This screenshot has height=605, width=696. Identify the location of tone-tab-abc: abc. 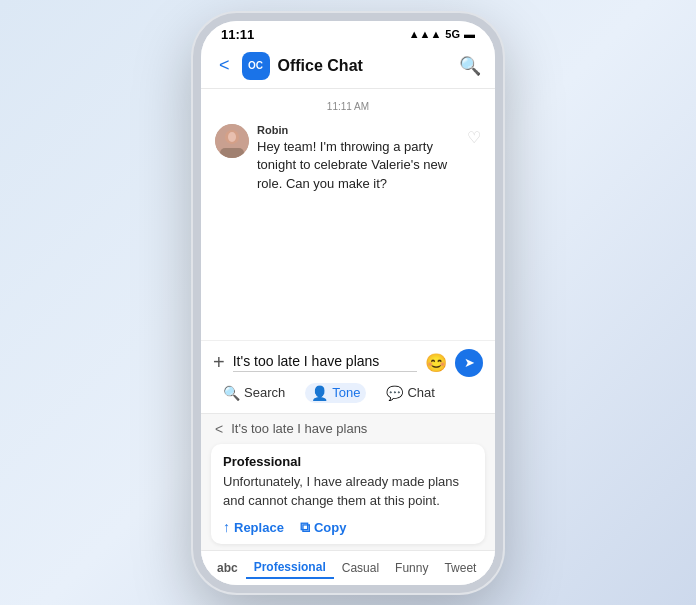
(228, 568).